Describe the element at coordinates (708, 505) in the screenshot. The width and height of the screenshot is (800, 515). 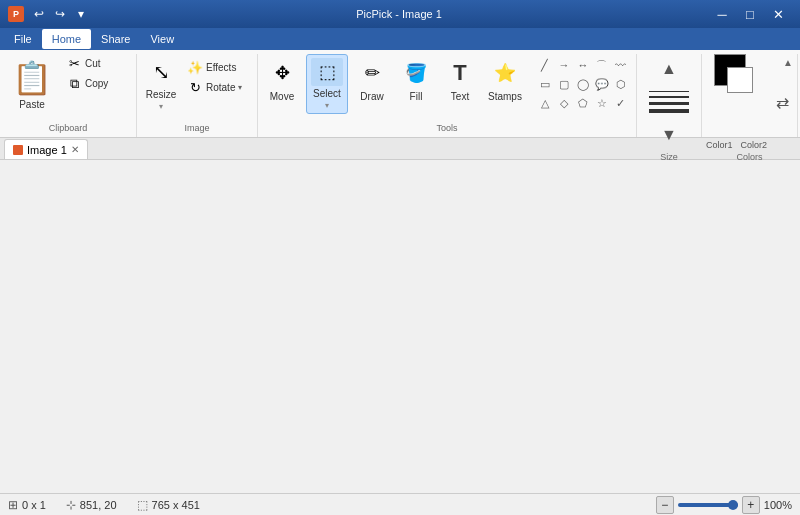
I see `zoom-slider` at that location.